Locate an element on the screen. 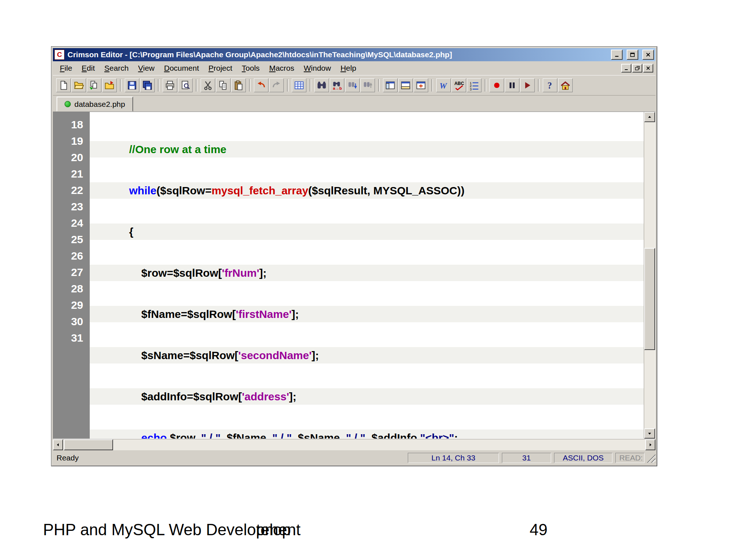 The height and width of the screenshot is (560, 747). undo-button is located at coordinates (261, 85).